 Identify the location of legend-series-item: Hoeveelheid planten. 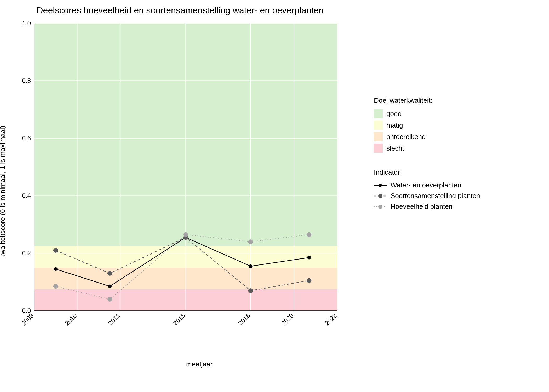
(459, 206).